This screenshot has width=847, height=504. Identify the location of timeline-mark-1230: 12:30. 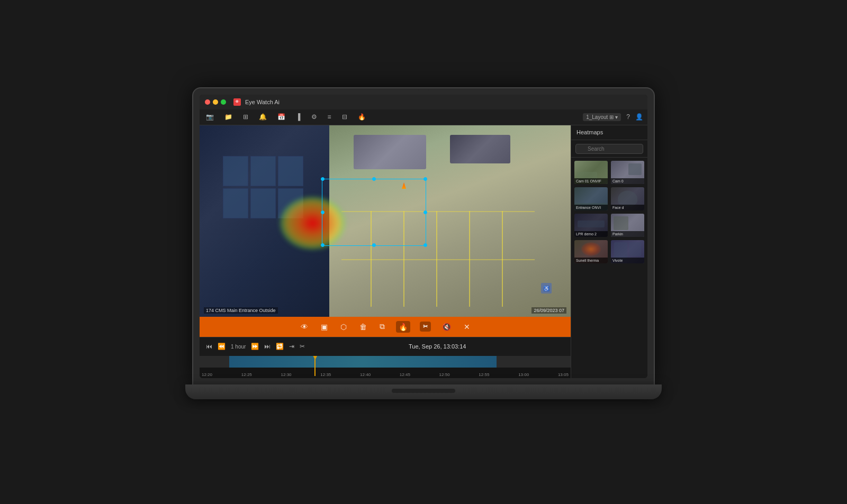
(286, 374).